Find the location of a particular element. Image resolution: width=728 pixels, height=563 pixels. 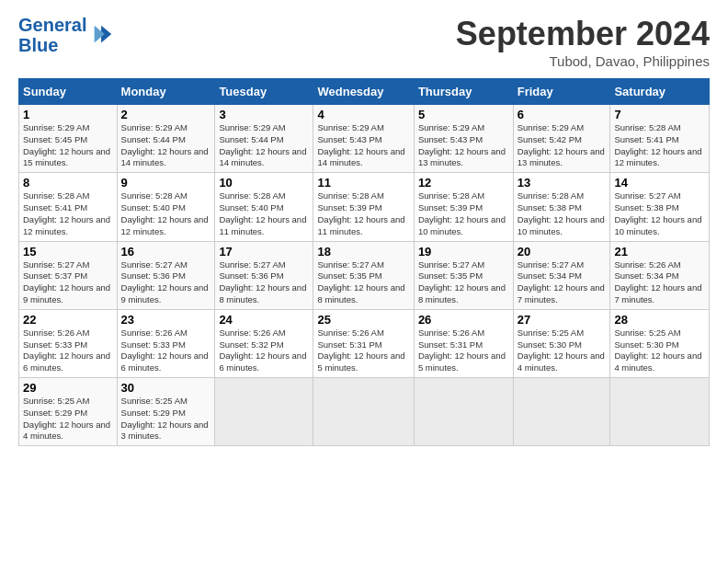

day-cell: 21 Sunrise: 5:26 AMSunset: 5:34 PMDaylig… is located at coordinates (660, 275).